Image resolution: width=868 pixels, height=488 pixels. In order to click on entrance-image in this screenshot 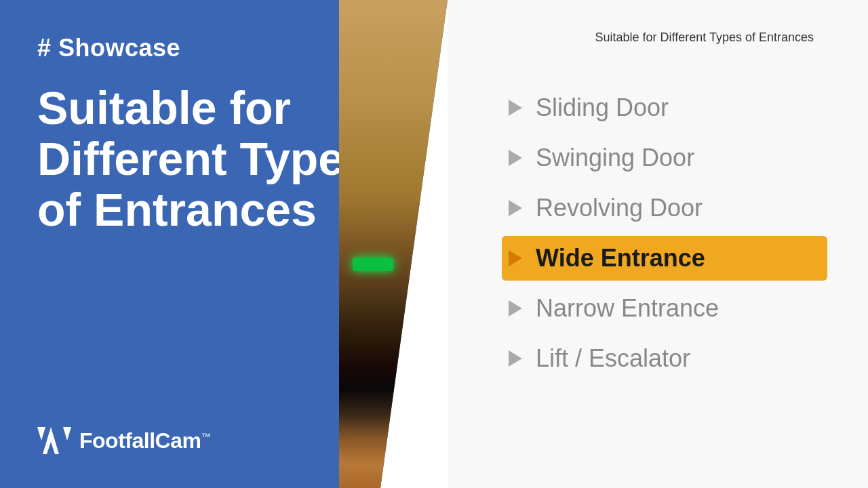, I will do `click(393, 244)`.